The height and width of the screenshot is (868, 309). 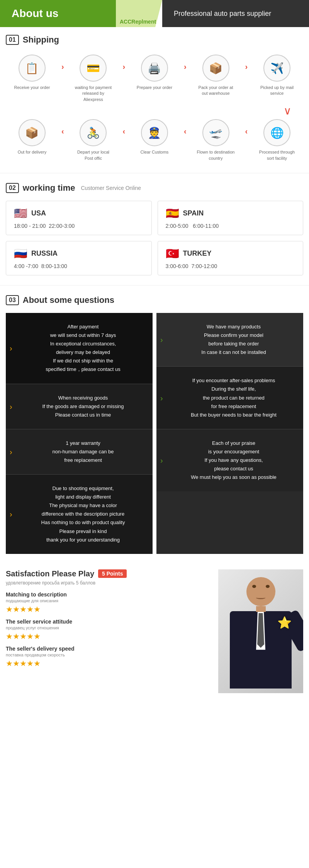 What do you see at coordinates (79, 514) in the screenshot?
I see `question-item-4: › Due to shooting equipment, light and d…` at bounding box center [79, 514].